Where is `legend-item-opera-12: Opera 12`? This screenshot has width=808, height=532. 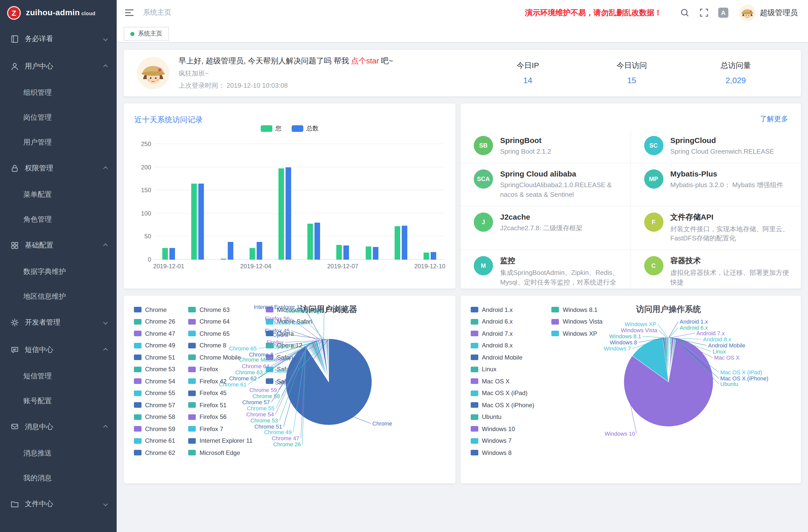 legend-item-opera-12: Opera 12 is located at coordinates (307, 346).